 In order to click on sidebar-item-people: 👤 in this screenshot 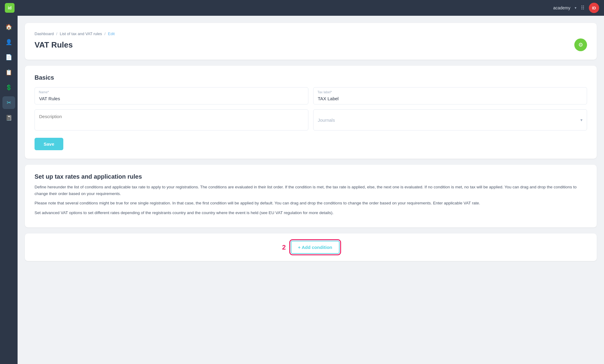, I will do `click(9, 42)`.